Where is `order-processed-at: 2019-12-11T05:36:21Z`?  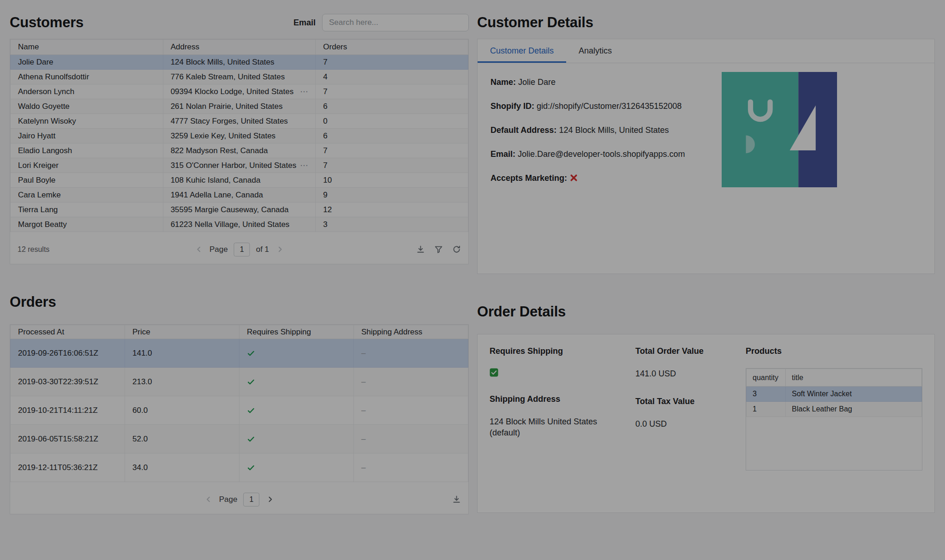 order-processed-at: 2019-12-11T05:36:21Z is located at coordinates (68, 468).